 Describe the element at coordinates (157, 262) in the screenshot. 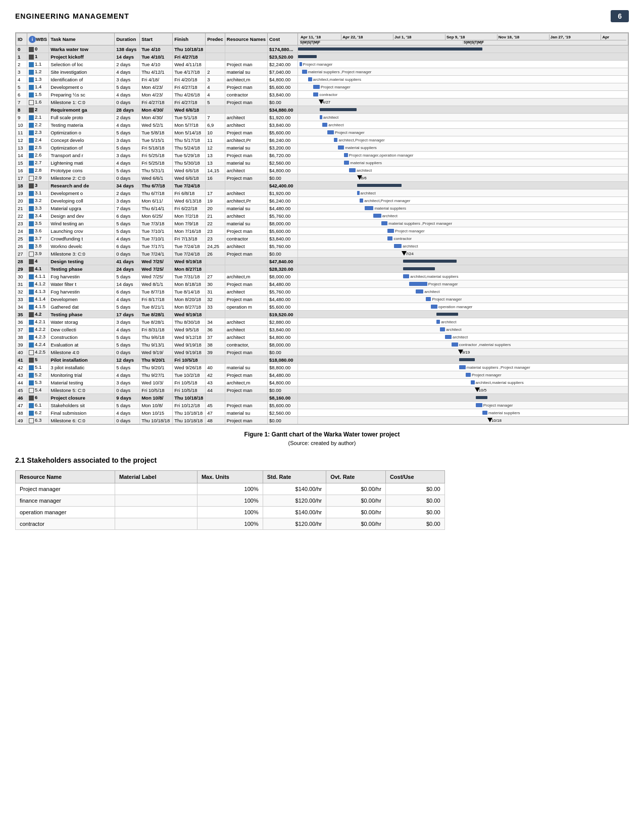

I see `cell-start: Wed 7/25/` at that location.